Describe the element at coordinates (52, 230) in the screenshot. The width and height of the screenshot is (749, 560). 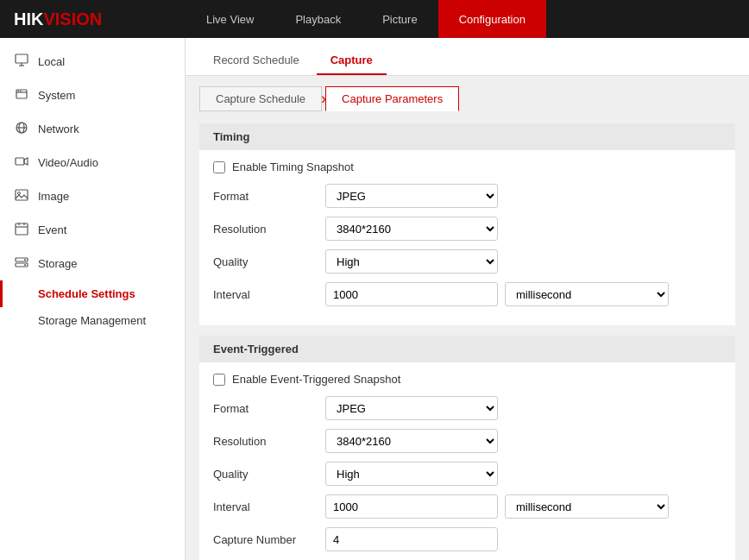
I see `sidebar-label-event: Event` at that location.